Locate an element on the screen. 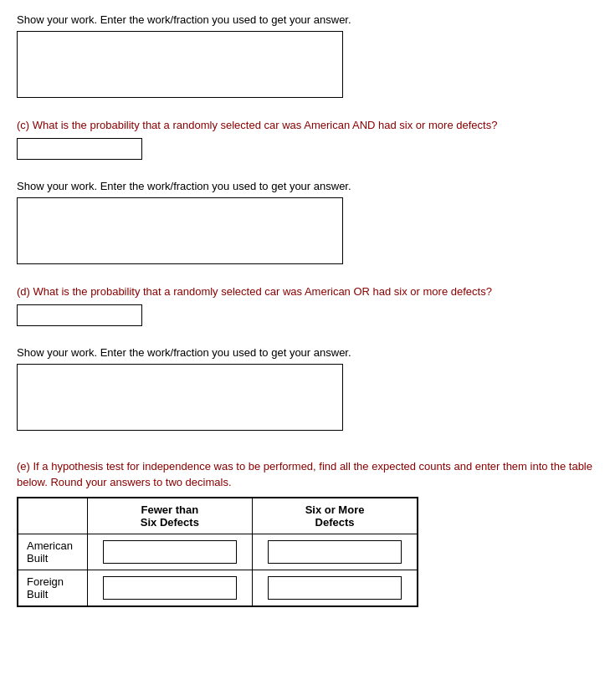 This screenshot has width=610, height=700. foreign-built-label: Foreign Built is located at coordinates (52, 588).